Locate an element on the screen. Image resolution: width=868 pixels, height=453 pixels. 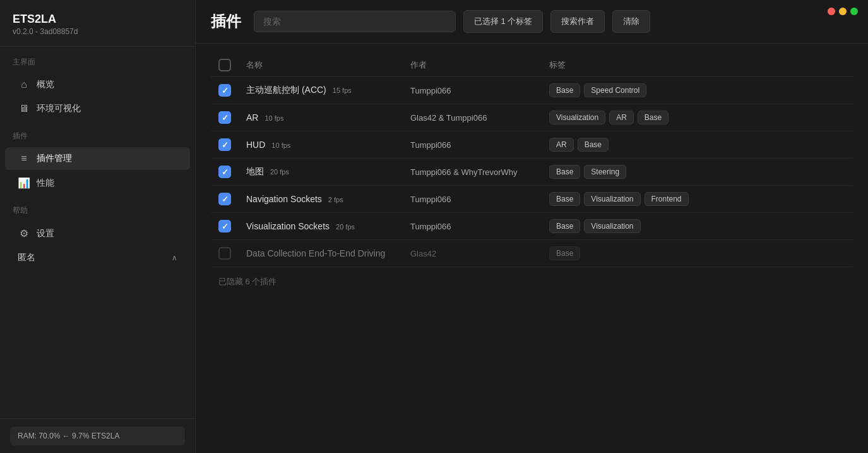
settings-icon: ⚙ is located at coordinates (24, 234).